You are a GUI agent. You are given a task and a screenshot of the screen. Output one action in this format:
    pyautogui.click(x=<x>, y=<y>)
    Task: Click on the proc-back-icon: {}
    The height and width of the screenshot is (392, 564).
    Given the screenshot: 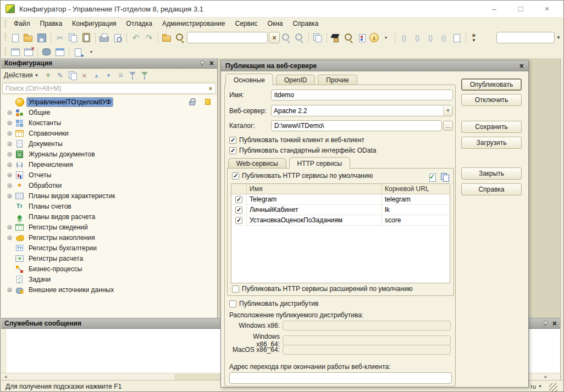 What is the action you would take?
    pyautogui.click(x=404, y=38)
    